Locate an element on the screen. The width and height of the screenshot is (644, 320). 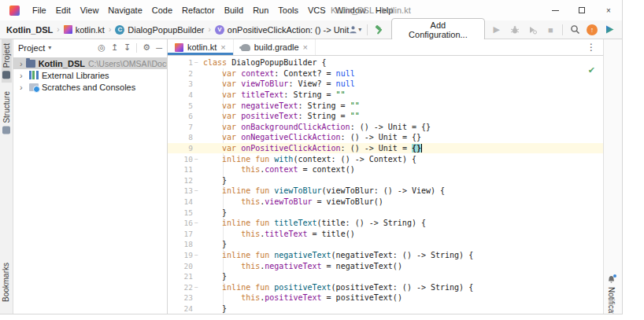
code-line: 13− inline fun viewToBlur(viewToBlur: ()… is located at coordinates (386, 191).